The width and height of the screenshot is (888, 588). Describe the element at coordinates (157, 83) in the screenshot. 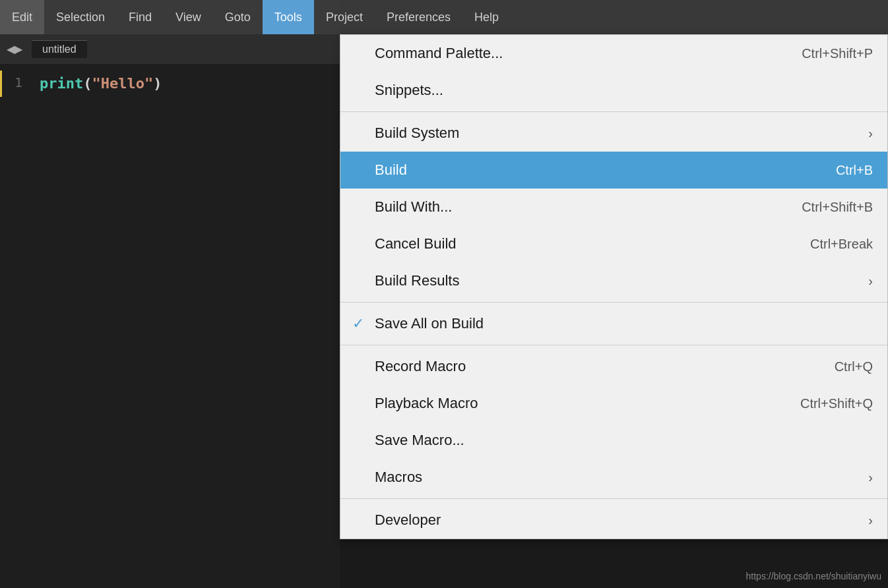

I see `code-paren-close: )` at that location.